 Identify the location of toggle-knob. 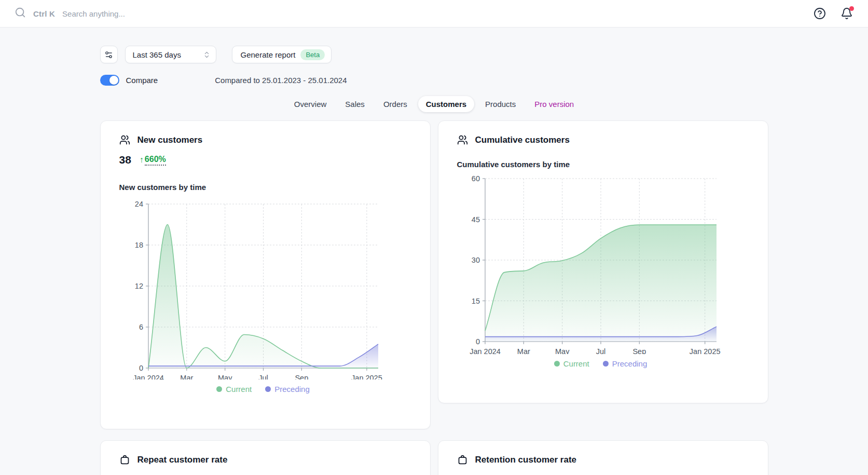
(114, 80).